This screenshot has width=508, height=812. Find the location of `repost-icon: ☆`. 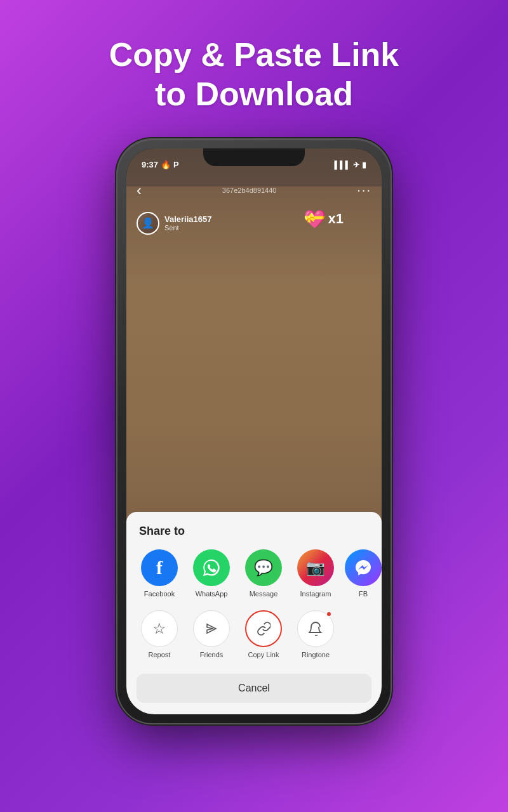

repost-icon: ☆ is located at coordinates (159, 629).